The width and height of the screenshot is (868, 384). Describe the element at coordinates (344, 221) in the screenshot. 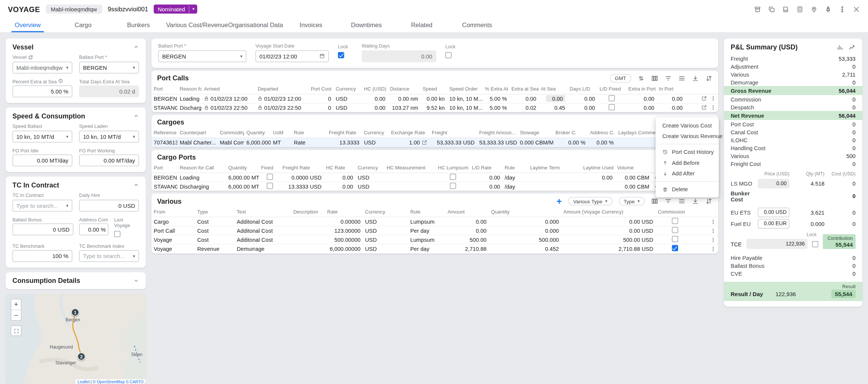

I see `cell: 0.00000` at that location.